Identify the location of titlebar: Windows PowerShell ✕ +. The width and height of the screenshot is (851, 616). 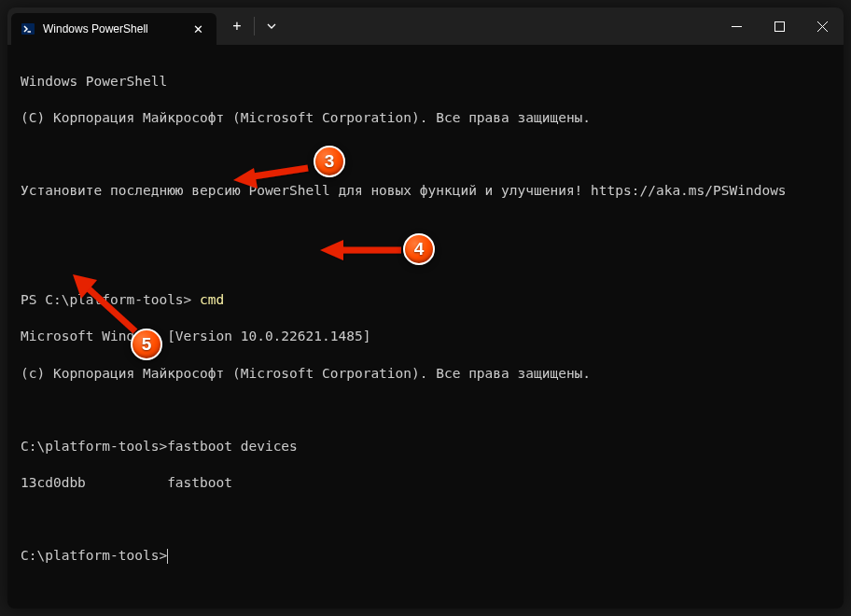
(426, 26).